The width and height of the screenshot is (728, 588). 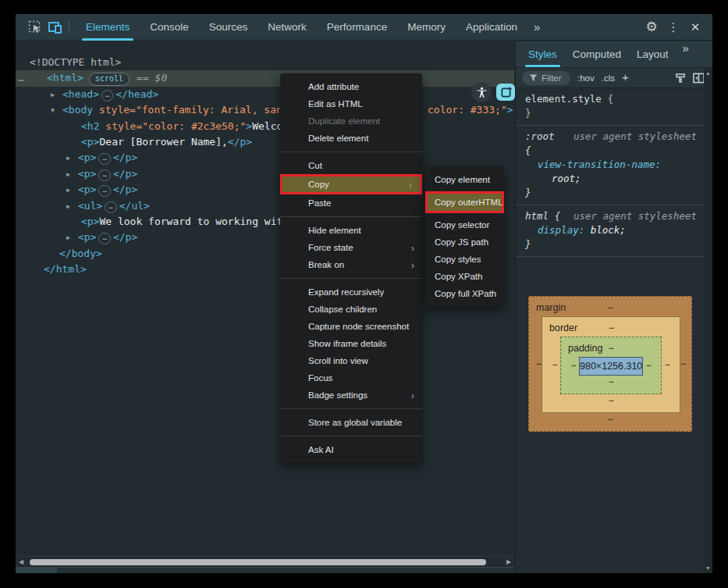 What do you see at coordinates (708, 73) in the screenshot?
I see `scroll-up-arrow-icon: ▲` at bounding box center [708, 73].